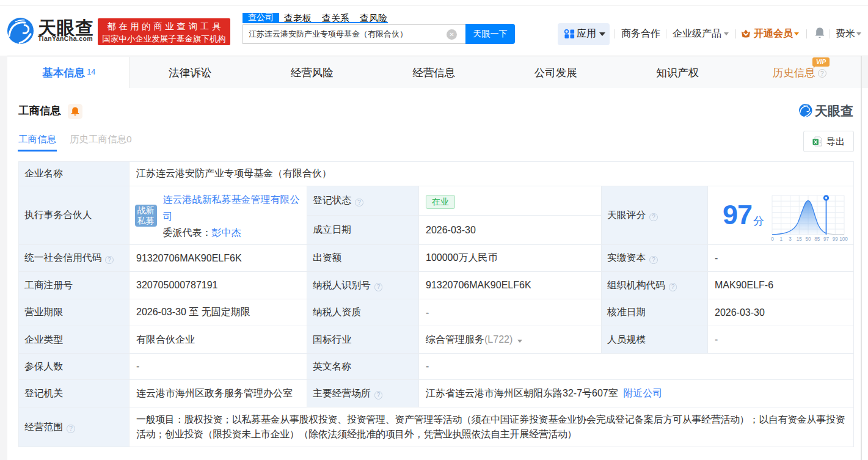 The height and width of the screenshot is (460, 868). What do you see at coordinates (826, 238) in the screenshot?
I see `svg-text: 97` at bounding box center [826, 238].